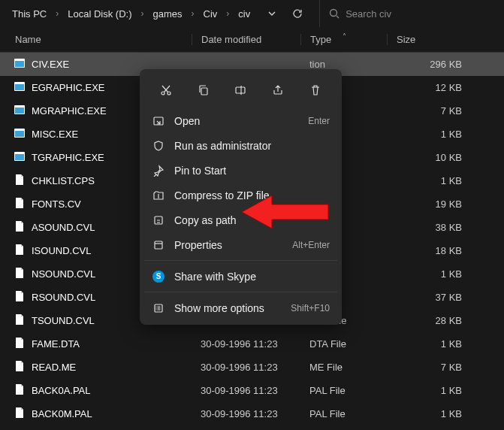 This screenshot has width=504, height=430. What do you see at coordinates (228, 308) in the screenshot?
I see `menu-more-label: Show more options` at bounding box center [228, 308].